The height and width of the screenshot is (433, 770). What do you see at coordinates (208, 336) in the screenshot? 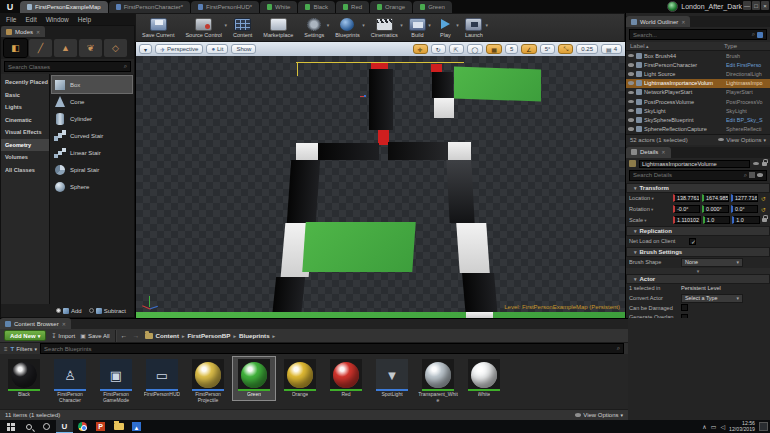
I see `breadcrumb-item: FirstPersonBP` at bounding box center [208, 336].